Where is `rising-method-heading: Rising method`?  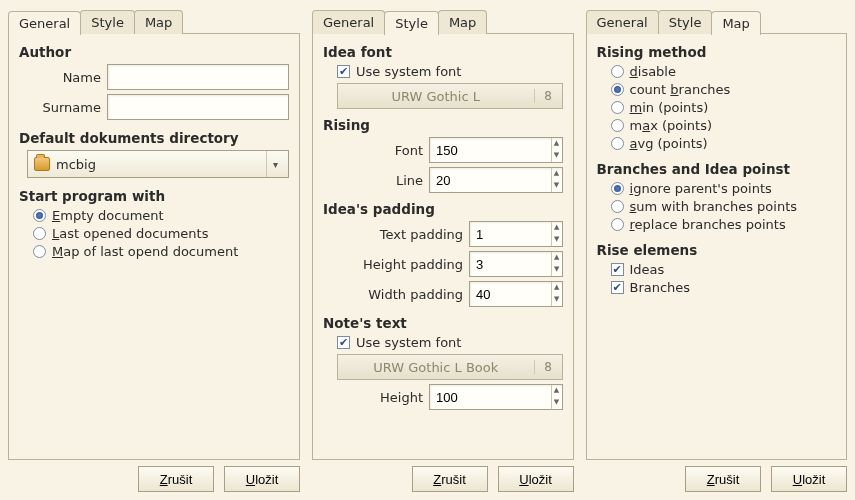 rising-method-heading: Rising method is located at coordinates (717, 52).